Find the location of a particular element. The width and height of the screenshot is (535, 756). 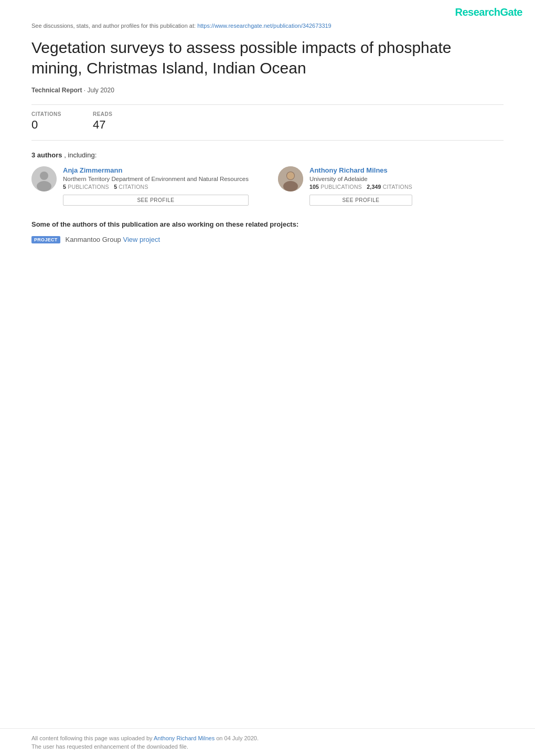

related-projects-label: Some of the authors of this publication … is located at coordinates (268, 225).